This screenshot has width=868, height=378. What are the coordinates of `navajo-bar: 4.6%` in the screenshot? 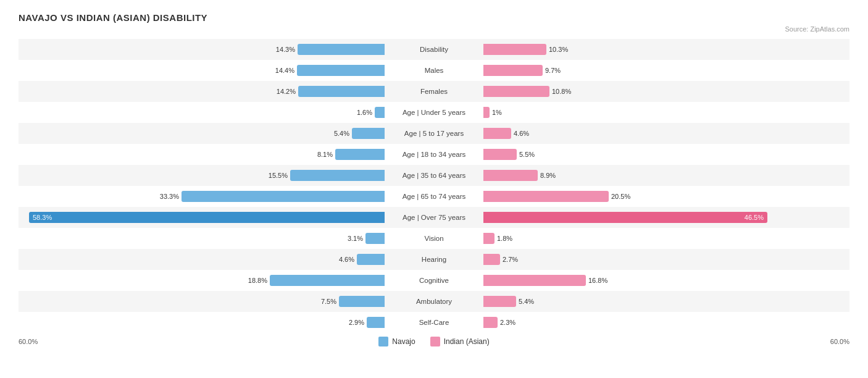 It's located at (370, 259).